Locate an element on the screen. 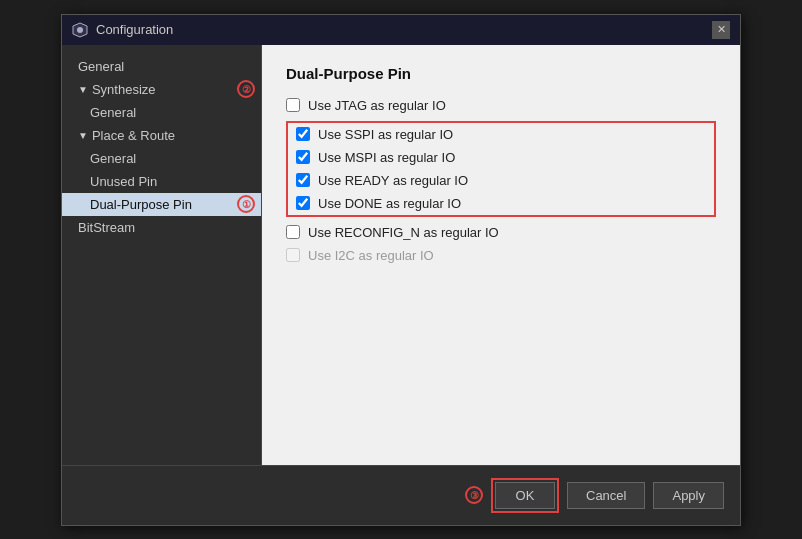 This screenshot has width=802, height=539. checkbox-sspi-label: Use SSPI as regular IO is located at coordinates (386, 134).